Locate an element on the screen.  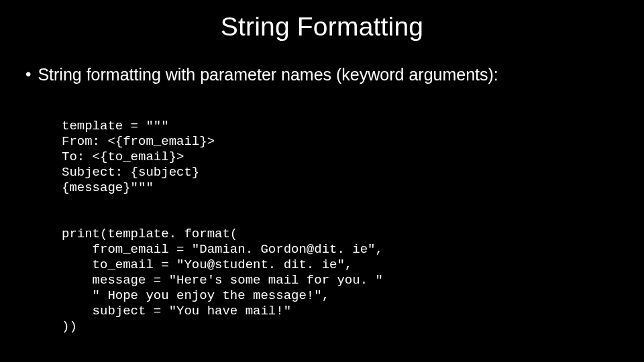
code-line: template = """ is located at coordinates (115, 126).